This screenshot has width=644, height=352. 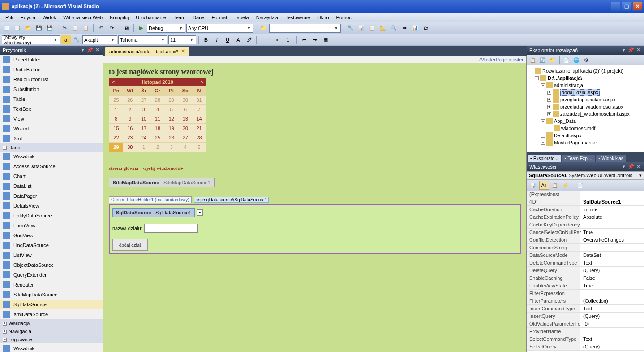 What do you see at coordinates (585, 271) in the screenshot?
I see `property-row: DeleteQuery(Query)` at bounding box center [585, 271].